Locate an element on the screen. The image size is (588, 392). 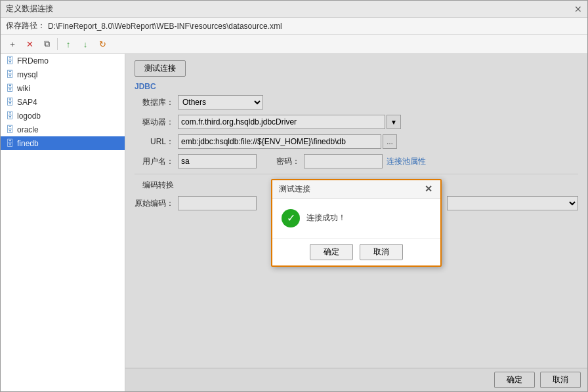
modal-close-button: ✕ is located at coordinates (429, 189).